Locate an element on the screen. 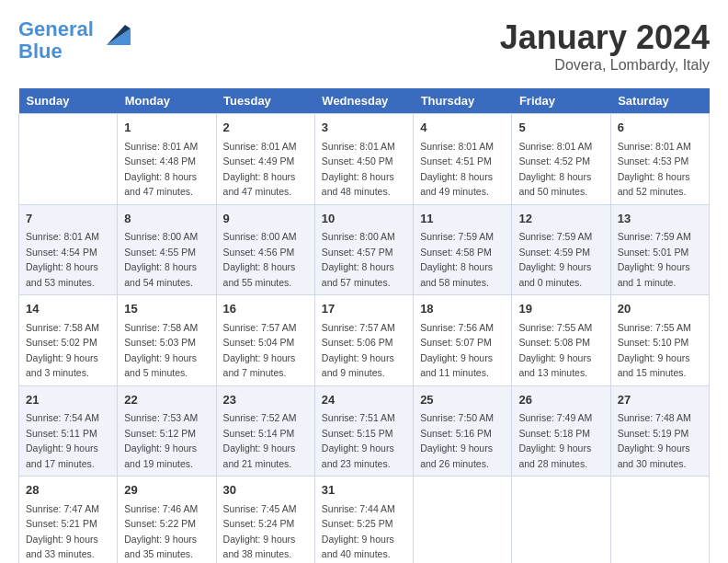  calendar-cell: 24Sunrise: 7:51 AMSunset: 5:15 PMDayligh… is located at coordinates (364, 431).